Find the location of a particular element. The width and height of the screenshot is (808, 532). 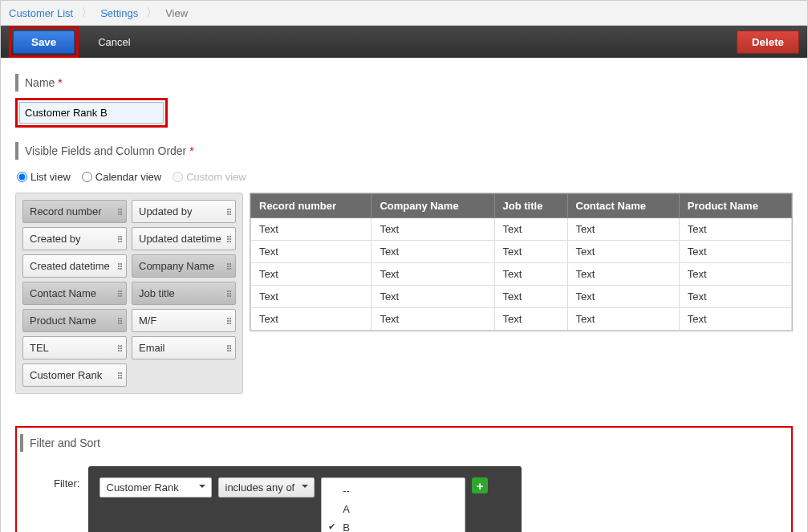

name-section-label: Name * is located at coordinates (404, 83).